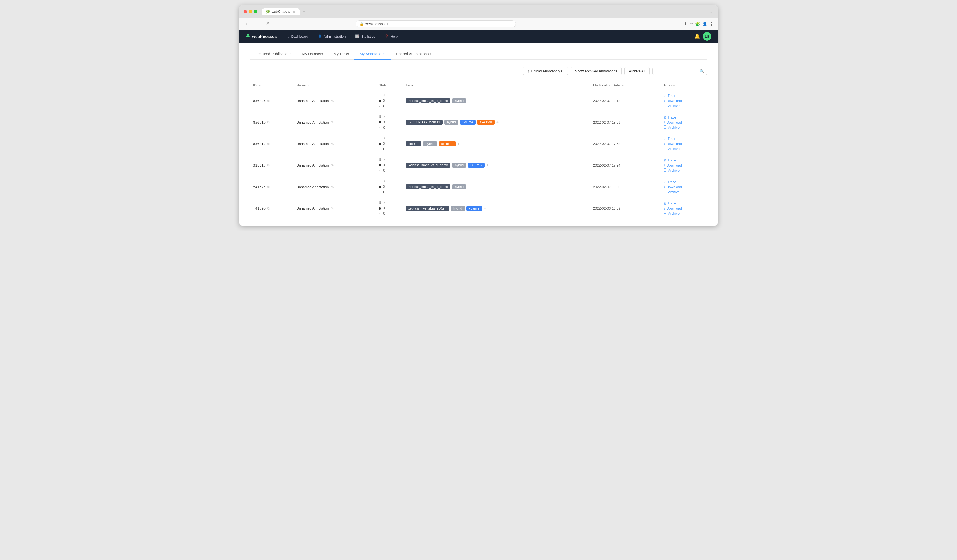 The width and height of the screenshot is (957, 560). What do you see at coordinates (260, 85) in the screenshot?
I see `id-sort-icon: ⇅` at bounding box center [260, 85].